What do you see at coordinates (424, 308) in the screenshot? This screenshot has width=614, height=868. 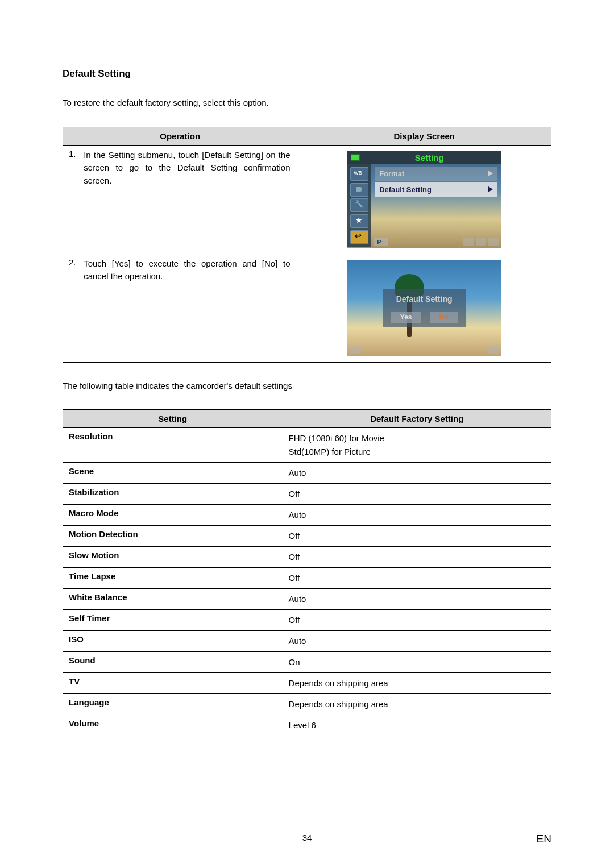 I see `confirmation-dialog: Default Setting Yes No` at bounding box center [424, 308].